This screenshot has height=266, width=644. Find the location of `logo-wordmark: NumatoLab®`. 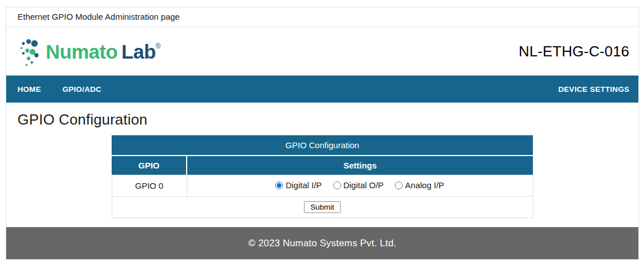

logo-wordmark: NumatoLab® is located at coordinates (103, 52).